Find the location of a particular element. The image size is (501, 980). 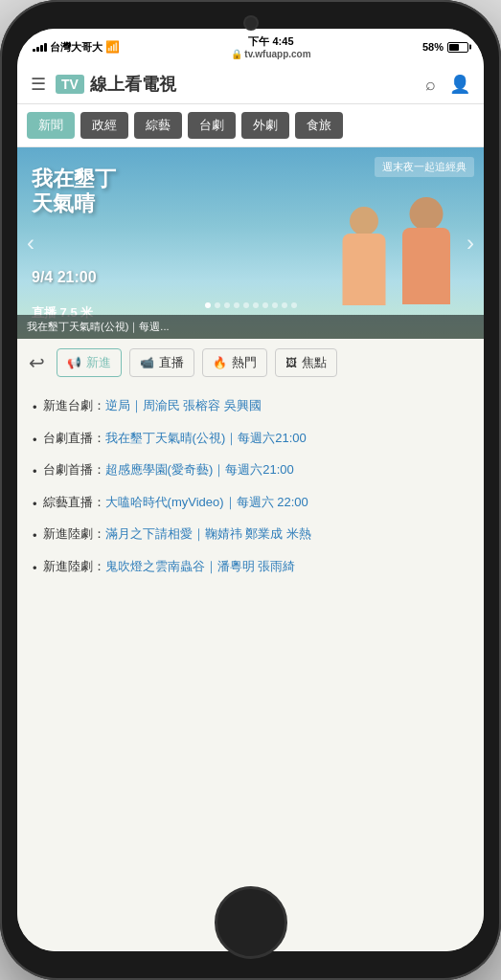

list-item: • 台劇首播：超感應學園(愛奇藝)｜每週六21:00 is located at coordinates (251, 471).